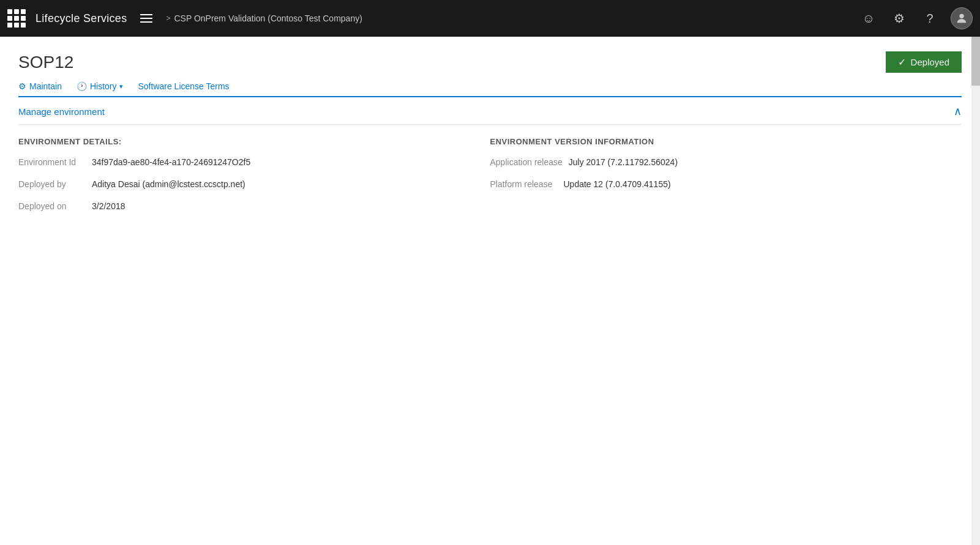 This screenshot has width=980, height=545. I want to click on feedback-icon: ☺, so click(869, 18).